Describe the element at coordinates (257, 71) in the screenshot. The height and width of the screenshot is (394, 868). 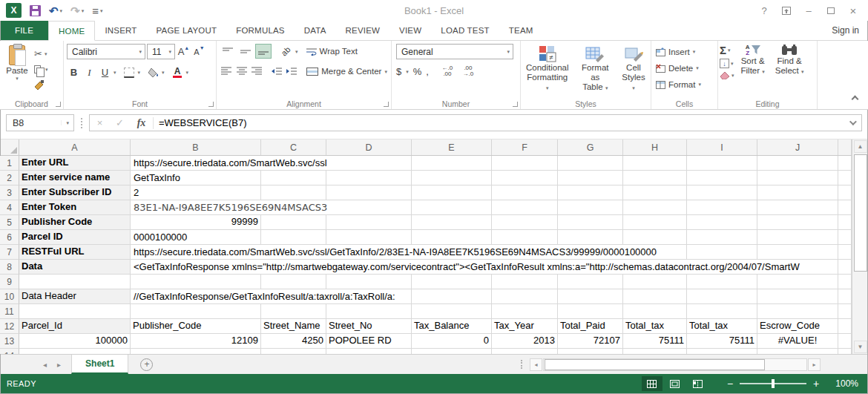
I see `align-right-button` at that location.